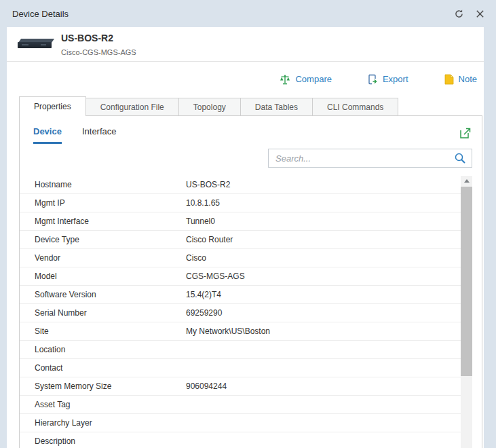  What do you see at coordinates (388, 79) in the screenshot?
I see `export-button: Export` at bounding box center [388, 79].